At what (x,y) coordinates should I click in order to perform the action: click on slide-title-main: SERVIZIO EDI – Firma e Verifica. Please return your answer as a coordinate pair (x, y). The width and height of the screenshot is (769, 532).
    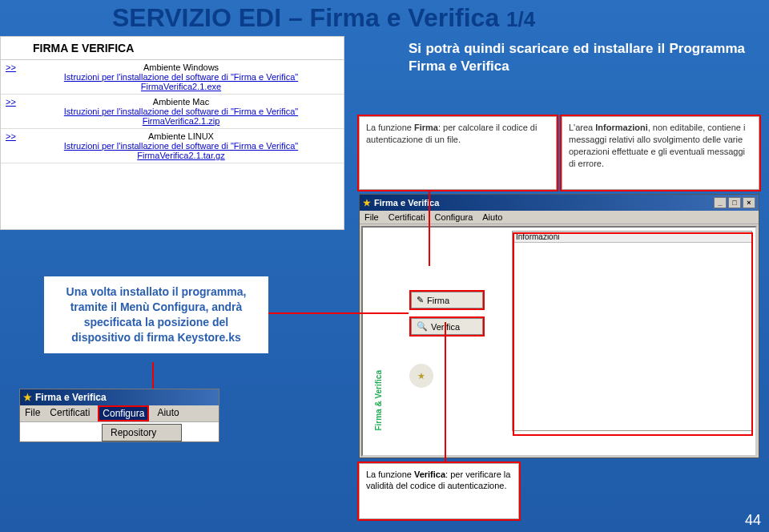
    Looking at the image, I should click on (309, 18).